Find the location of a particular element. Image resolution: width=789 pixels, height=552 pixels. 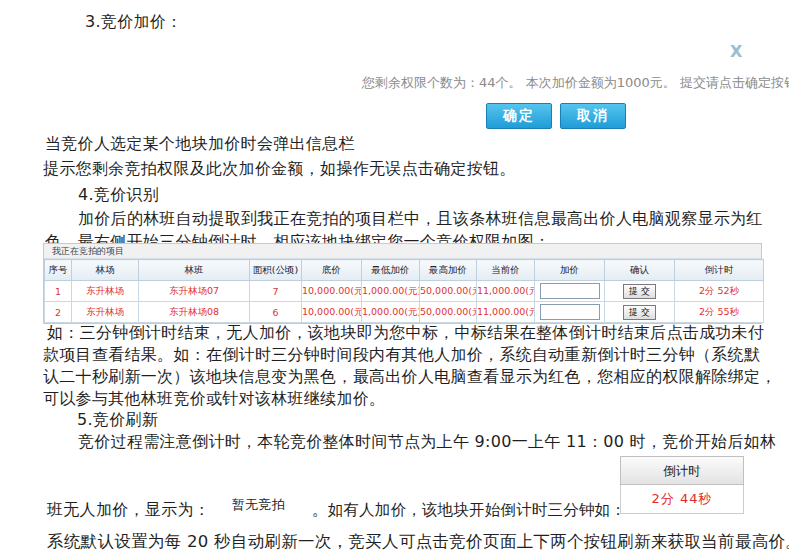

cell-block: 东升林场07 is located at coordinates (194, 292).